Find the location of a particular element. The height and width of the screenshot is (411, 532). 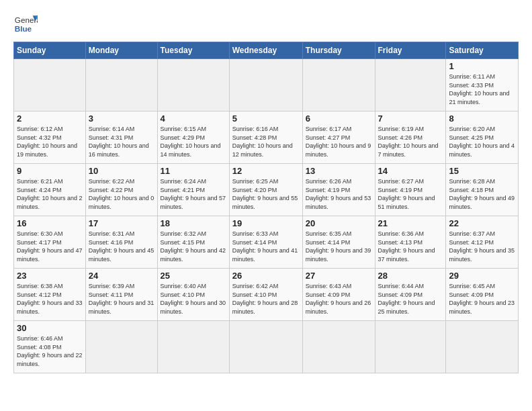

logo: General Blue is located at coordinates (26, 23).